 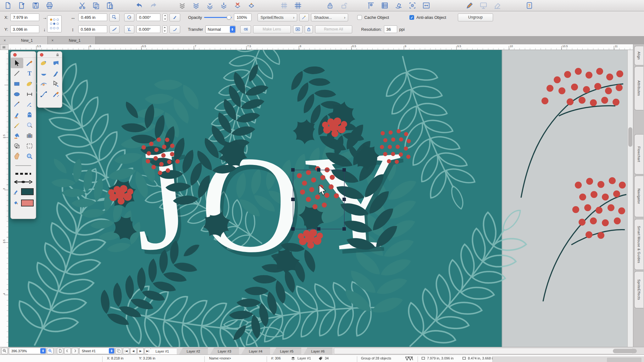 I want to click on close-dot-icon, so click(x=15, y=55).